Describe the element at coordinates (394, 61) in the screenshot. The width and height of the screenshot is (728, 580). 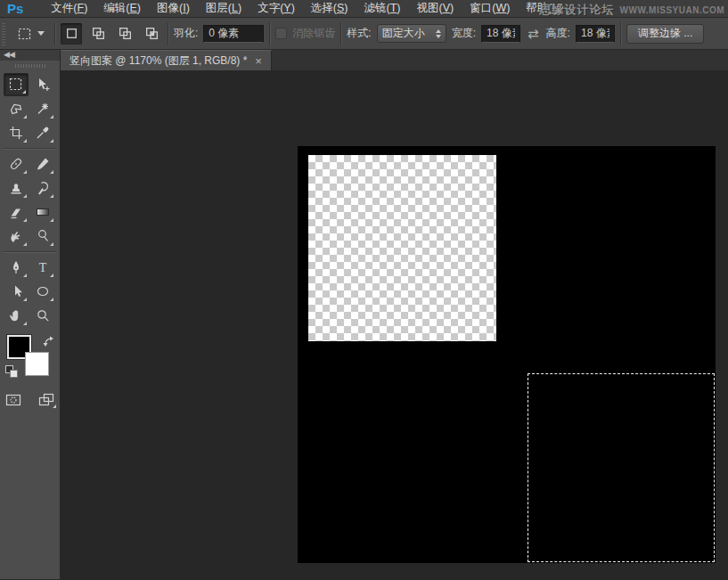
I see `document-tab-bar: 竖向图案 @ 1170% (图层 1, RGB/8) * ×` at that location.